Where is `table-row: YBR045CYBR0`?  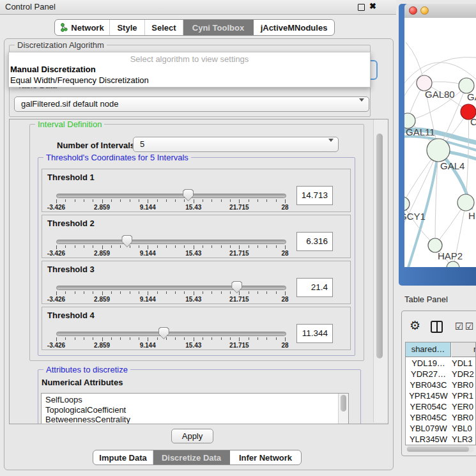
table-row: YBR045CYBR0 is located at coordinates (441, 418).